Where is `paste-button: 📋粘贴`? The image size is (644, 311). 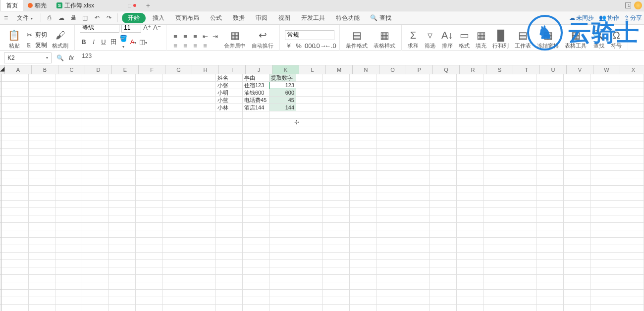
paste-button: 📋粘贴 is located at coordinates (14, 40).